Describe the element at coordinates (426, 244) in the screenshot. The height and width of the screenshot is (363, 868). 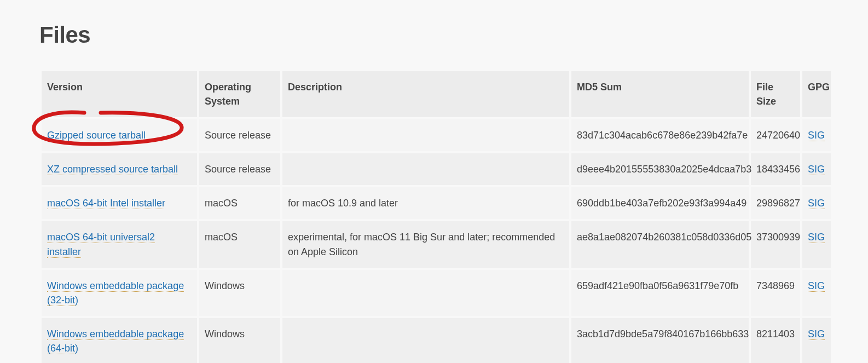
I see `cell-description: experimental, for macOS 11 Big Sur and l…` at that location.